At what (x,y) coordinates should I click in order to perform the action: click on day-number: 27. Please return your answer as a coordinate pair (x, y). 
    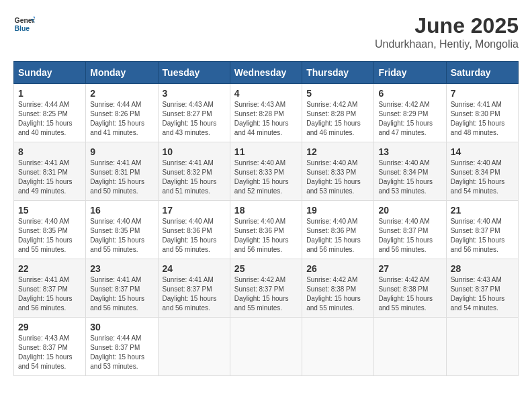
    Looking at the image, I should click on (410, 269).